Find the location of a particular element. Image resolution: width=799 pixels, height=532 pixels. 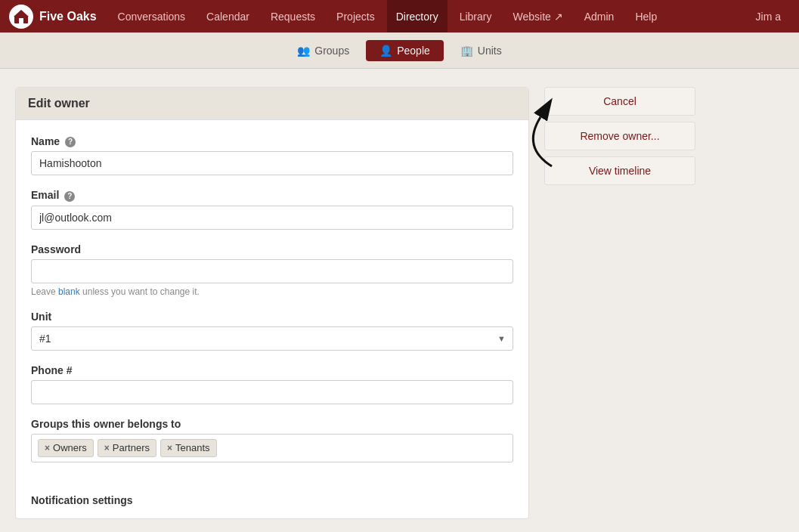

unit-select: #1 #2 #3 #4 is located at coordinates (272, 339).